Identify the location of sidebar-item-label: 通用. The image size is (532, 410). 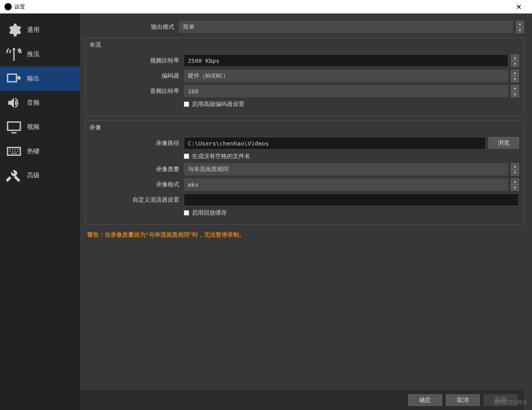
(33, 30).